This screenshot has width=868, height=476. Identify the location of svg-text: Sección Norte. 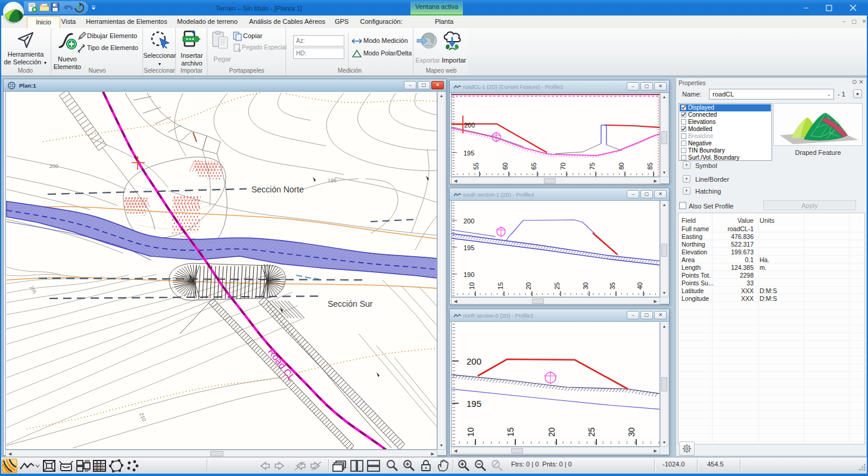
(278, 189).